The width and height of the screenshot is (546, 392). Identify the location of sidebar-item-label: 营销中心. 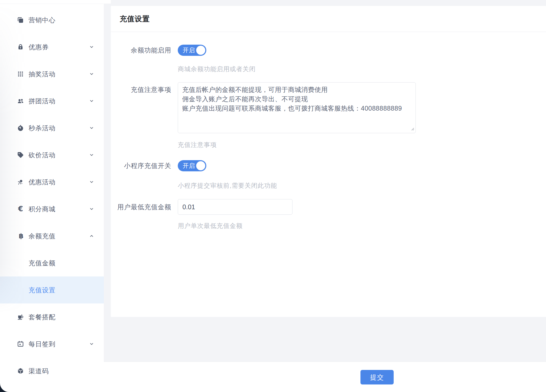
(42, 20).